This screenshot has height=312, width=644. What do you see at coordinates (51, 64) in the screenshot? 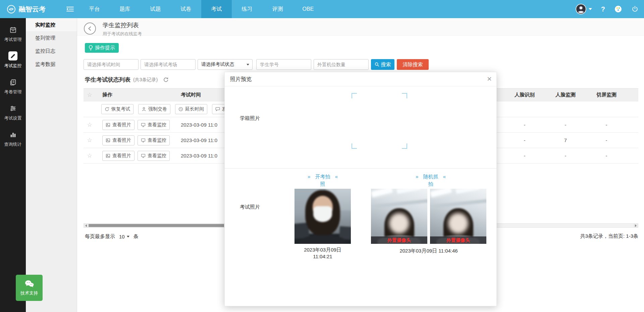
I see `submenu-item-proctor-data: 监考数据` at bounding box center [51, 64].